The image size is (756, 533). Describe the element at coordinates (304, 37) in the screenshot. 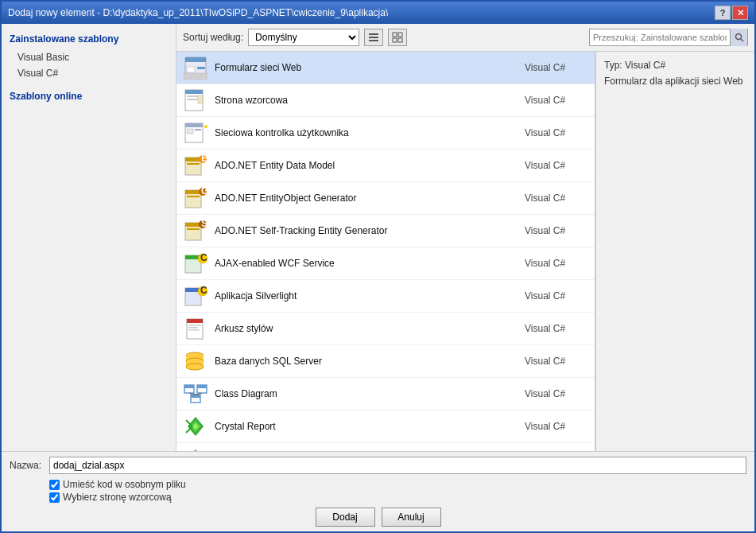

I see `sort-select: Domyślny` at that location.